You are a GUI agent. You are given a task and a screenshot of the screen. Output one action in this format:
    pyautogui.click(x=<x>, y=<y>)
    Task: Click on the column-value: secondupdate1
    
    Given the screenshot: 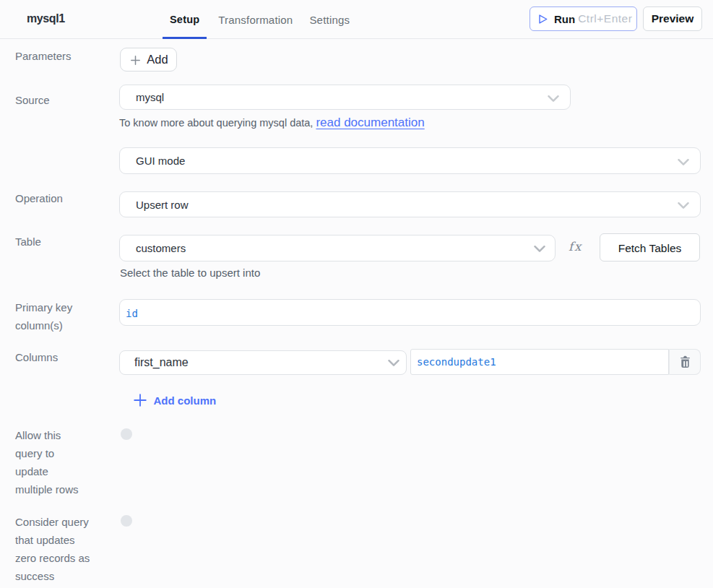 What is the action you would take?
    pyautogui.click(x=457, y=362)
    